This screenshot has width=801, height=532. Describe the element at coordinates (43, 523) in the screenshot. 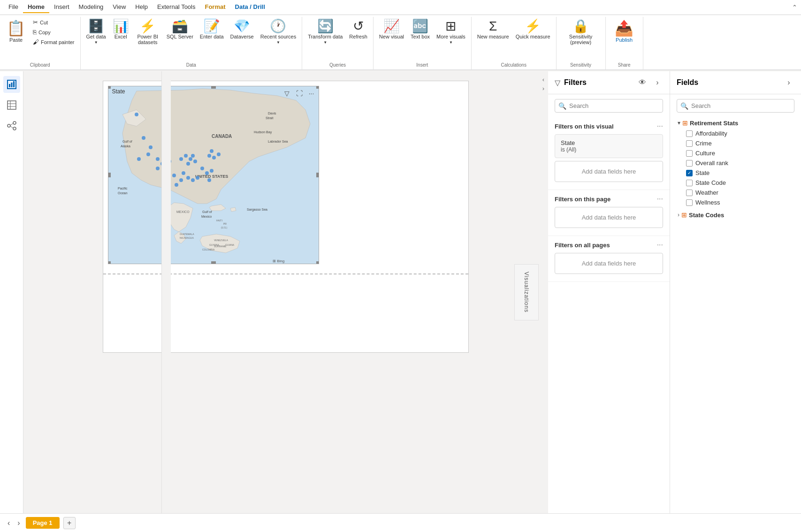

I see `page-1-tab: Page 1` at that location.